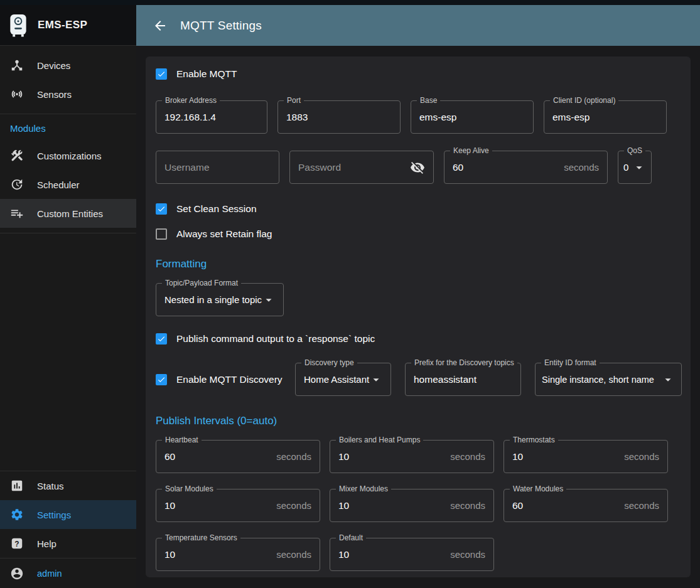 Image resolution: width=700 pixels, height=588 pixels. What do you see at coordinates (586, 506) in the screenshot?
I see `interval-field-water: Water Modules seconds` at bounding box center [586, 506].